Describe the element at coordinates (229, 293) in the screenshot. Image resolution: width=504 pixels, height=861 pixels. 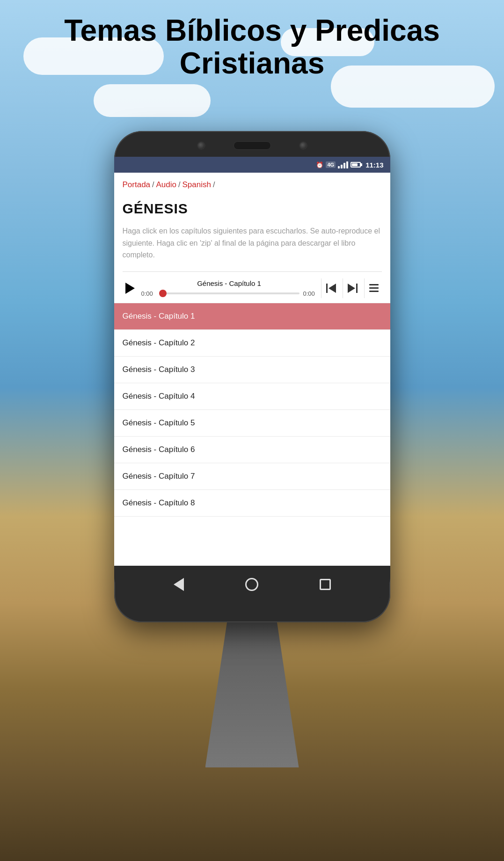
I see `progress-bar` at that location.